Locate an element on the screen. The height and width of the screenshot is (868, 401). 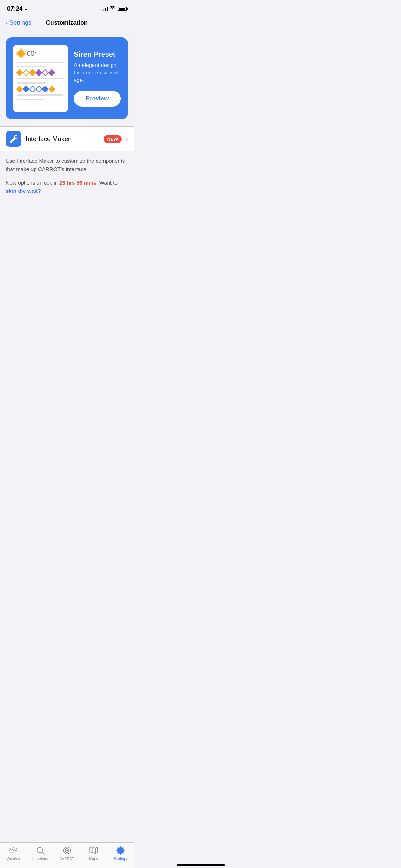
description-text: Use Interface Maker to customize the com… is located at coordinates (67, 165).